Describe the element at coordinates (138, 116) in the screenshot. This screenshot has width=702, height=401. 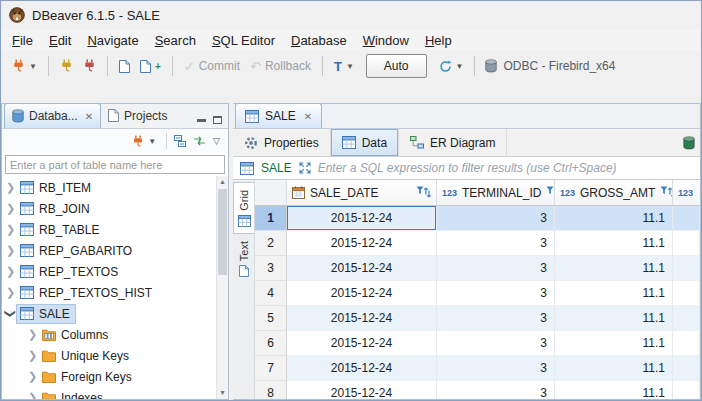
I see `tab-projects: Projects` at that location.